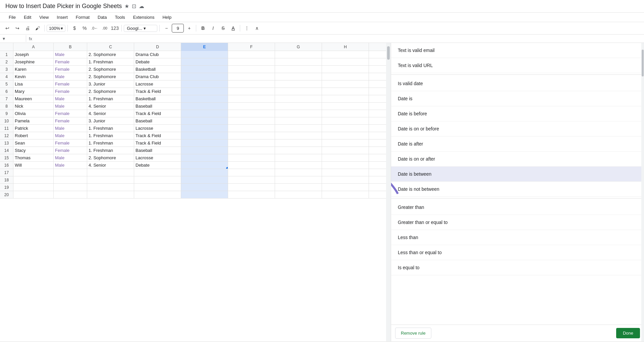  What do you see at coordinates (518, 174) in the screenshot?
I see `dropdown-item-date-is-between: Date is between` at bounding box center [518, 174].